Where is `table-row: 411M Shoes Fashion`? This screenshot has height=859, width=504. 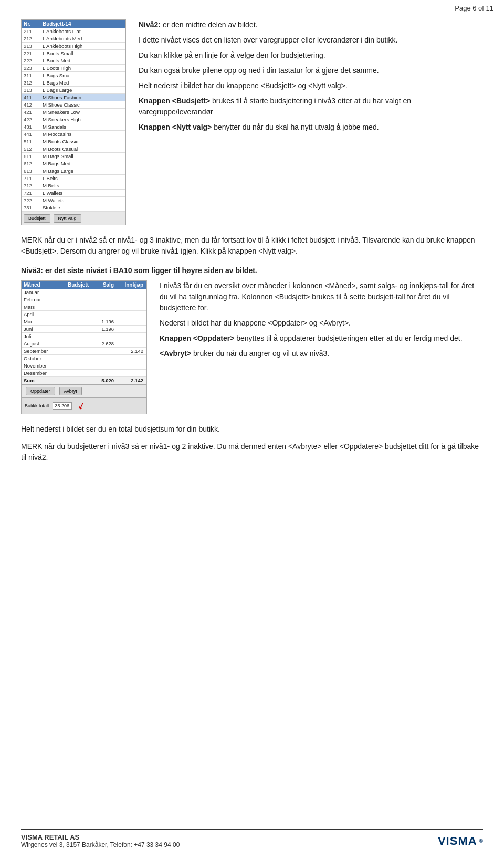
table-row: 411M Shoes Fashion is located at coordinates (74, 98).